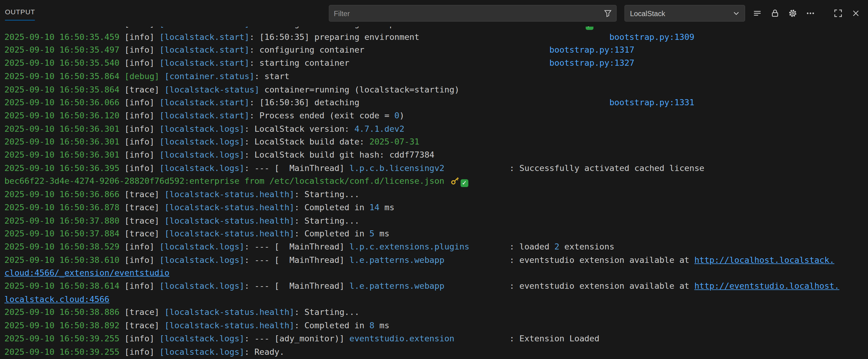 Image resolution: width=868 pixels, height=359 pixels. Describe the element at coordinates (327, 194) in the screenshot. I see `message-text: : Starting...` at that location.